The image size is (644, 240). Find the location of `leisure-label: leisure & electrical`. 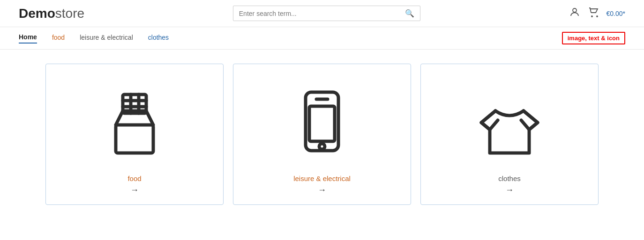

leisure-label: leisure & electrical is located at coordinates (322, 179).